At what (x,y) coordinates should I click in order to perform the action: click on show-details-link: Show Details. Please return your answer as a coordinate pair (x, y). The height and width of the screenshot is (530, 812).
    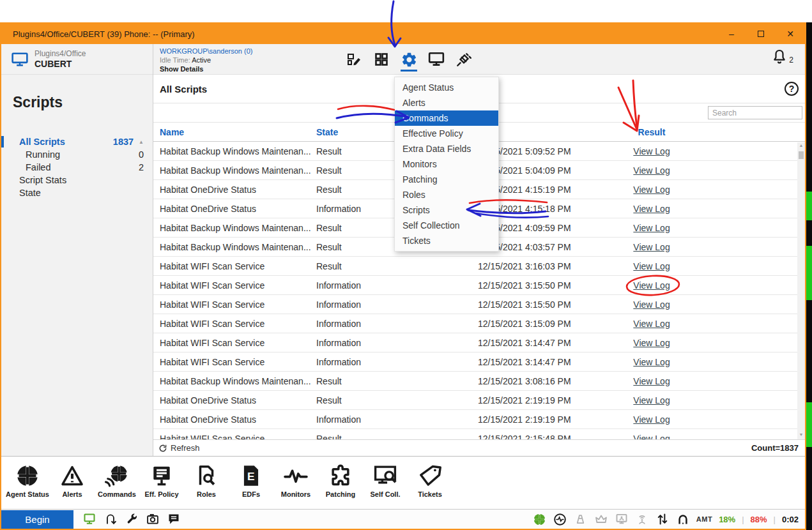
    Looking at the image, I should click on (206, 70).